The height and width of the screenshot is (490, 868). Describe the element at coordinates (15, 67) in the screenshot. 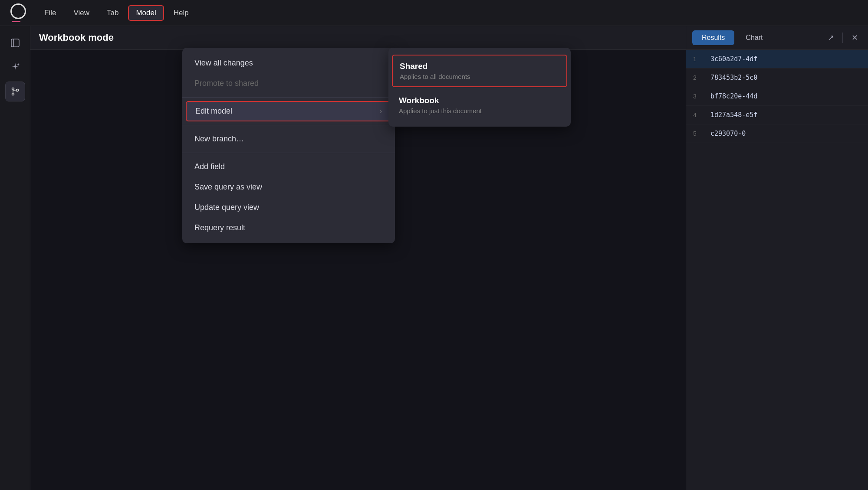

I see `ai-sparkle-icon` at that location.